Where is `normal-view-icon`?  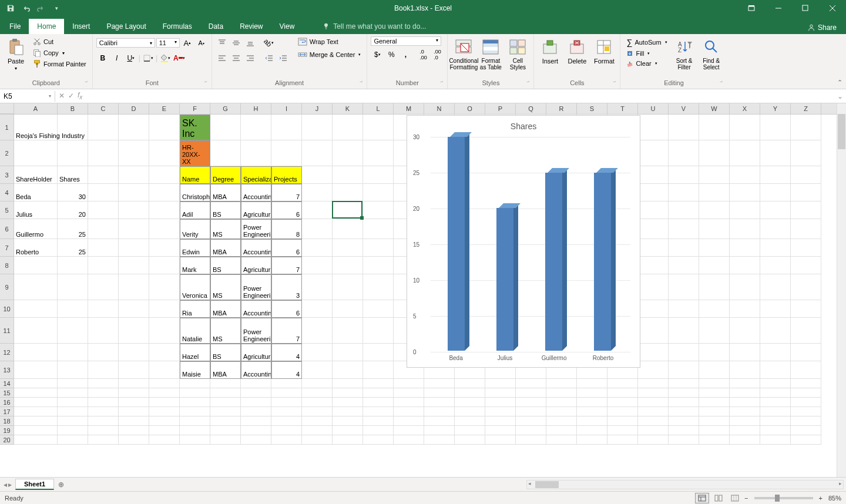 normal-view-icon is located at coordinates (702, 498).